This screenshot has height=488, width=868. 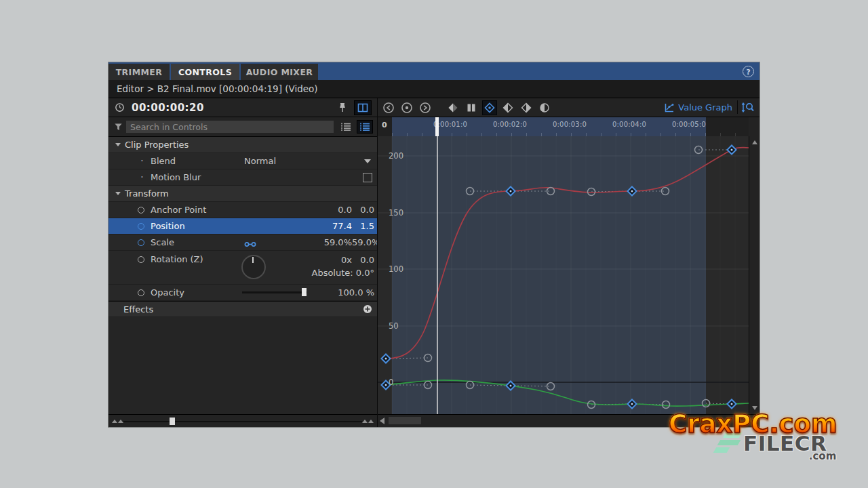 What do you see at coordinates (508, 108) in the screenshot?
I see `smooth-in-keyframe-button` at bounding box center [508, 108].